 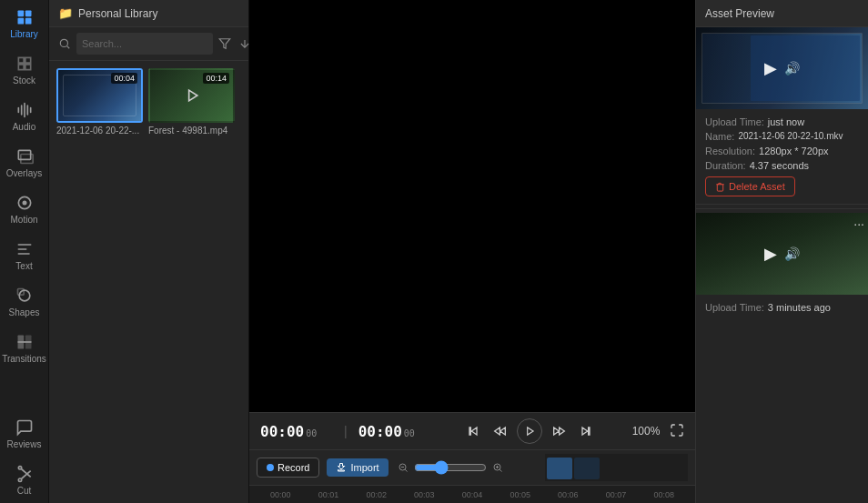 I want to click on name-label: Name:, so click(x=720, y=136).